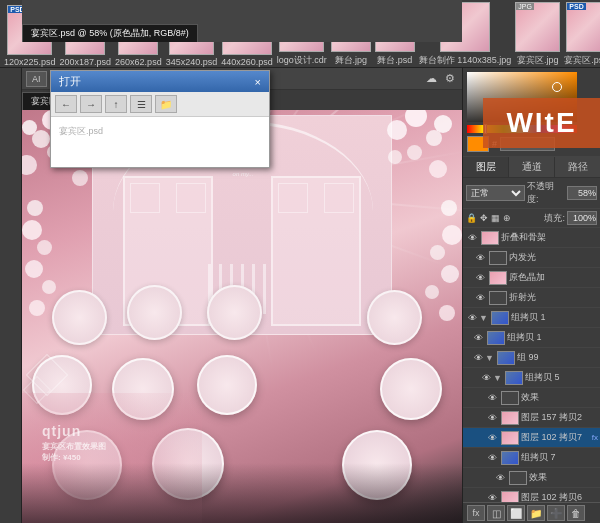 This screenshot has height=523, width=600. What do you see at coordinates (532, 278) in the screenshot?
I see `layer-item: 👁 原色晶加` at bounding box center [532, 278].